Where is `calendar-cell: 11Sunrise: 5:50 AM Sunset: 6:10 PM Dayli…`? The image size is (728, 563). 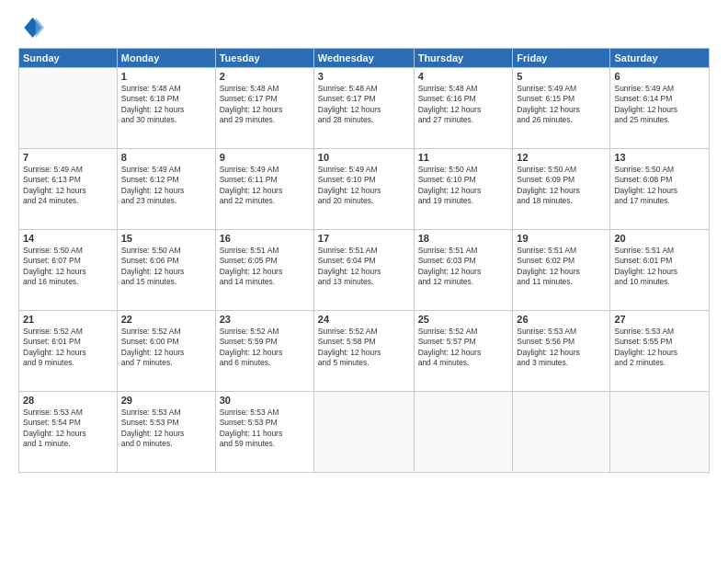
calendar-cell: 11Sunrise: 5:50 AM Sunset: 6:10 PM Dayli… is located at coordinates (463, 190).